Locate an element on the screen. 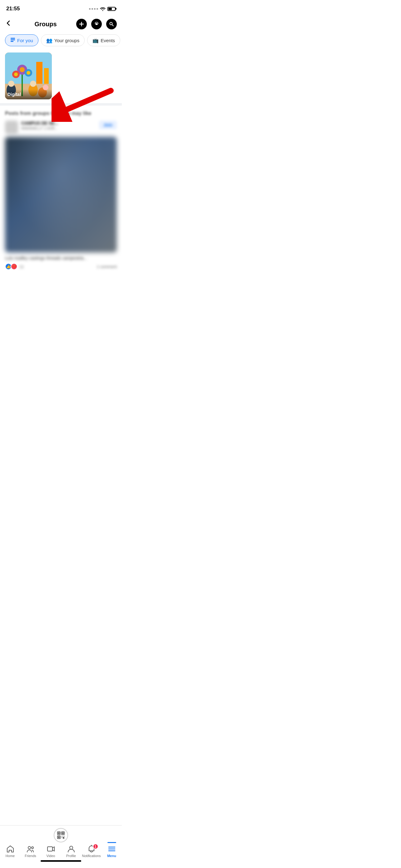  header-actions is located at coordinates (96, 24).